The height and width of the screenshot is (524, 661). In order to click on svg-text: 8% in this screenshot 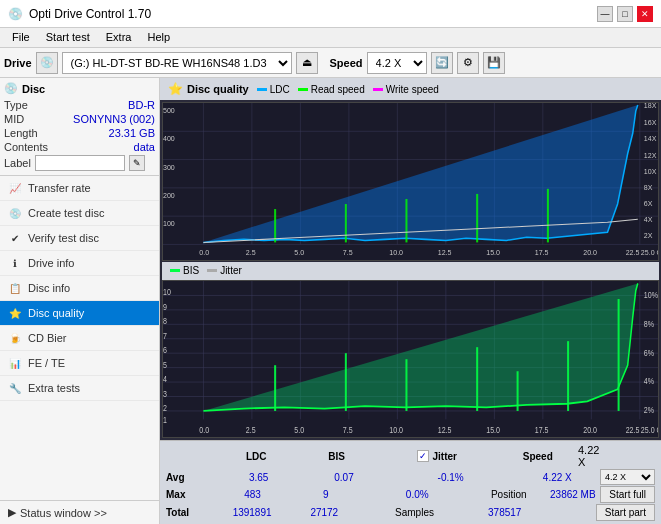, I will do `click(649, 324)`.